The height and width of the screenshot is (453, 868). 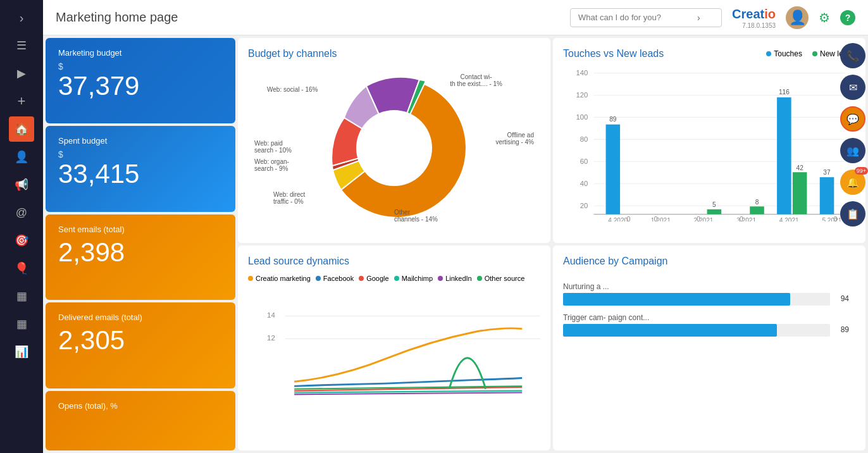 I want to click on avatar: 👤, so click(x=797, y=18).